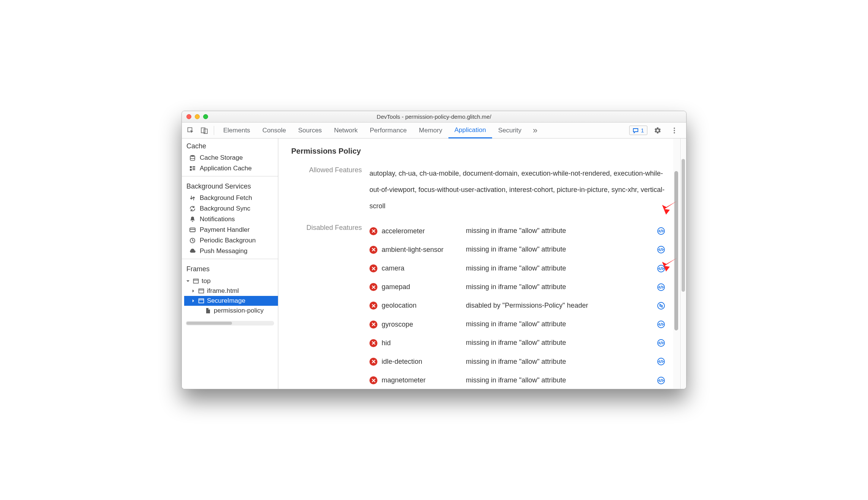  Describe the element at coordinates (423, 380) in the screenshot. I see `feature-name: magnetometer` at that location.